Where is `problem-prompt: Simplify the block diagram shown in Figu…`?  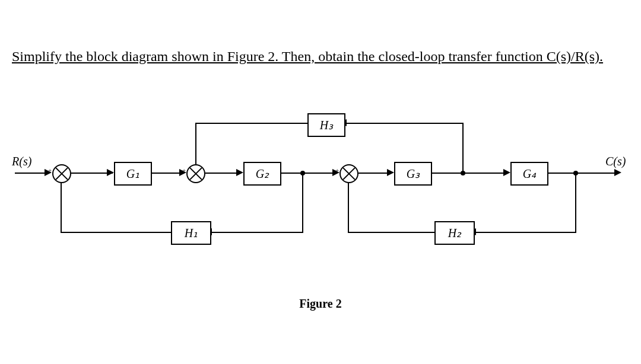 problem-prompt: Simplify the block diagram shown in Figu… is located at coordinates (320, 57).